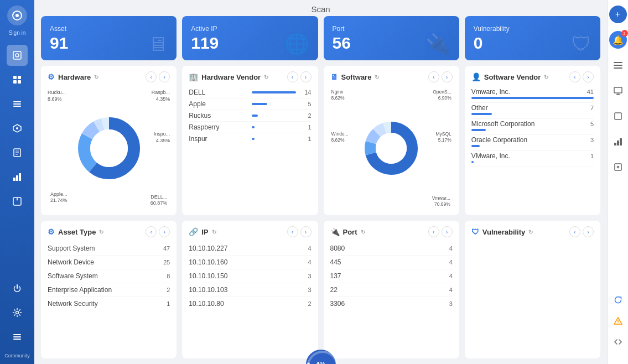 Image resolution: width=628 pixels, height=364 pixels. What do you see at coordinates (73, 276) in the screenshot?
I see `at-item-name: Software System` at bounding box center [73, 276].